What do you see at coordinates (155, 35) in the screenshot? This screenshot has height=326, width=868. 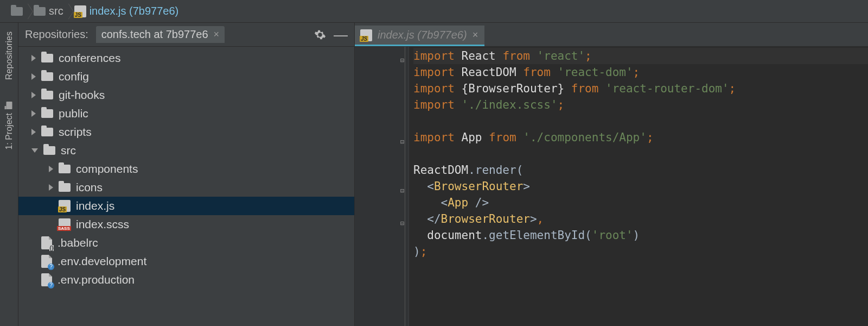 I see `repo-tab-label: confs.tech at 7b977e6` at bounding box center [155, 35].